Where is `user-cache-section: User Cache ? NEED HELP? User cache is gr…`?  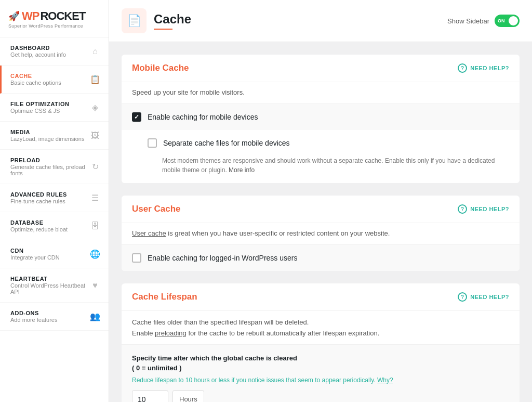
user-cache-section: User Cache ? NEED HELP? User cache is gr… is located at coordinates (321, 233).